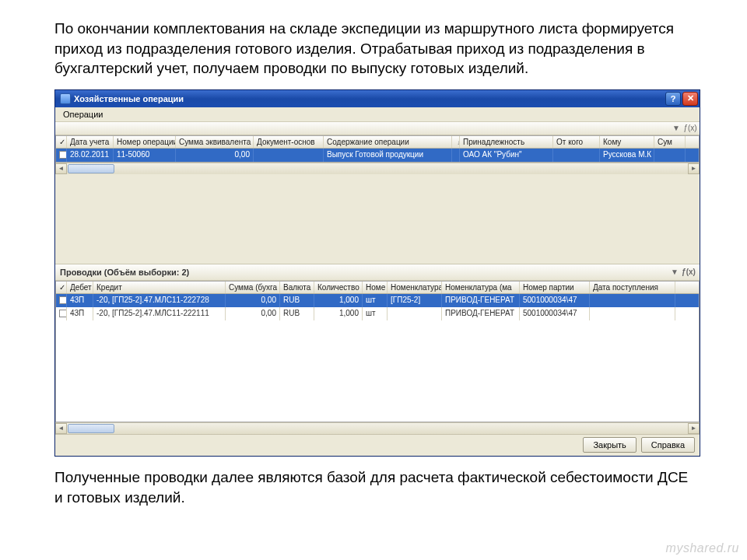 The height and width of the screenshot is (560, 747). I want to click on col-sum: Сумма эквивалента, so click(215, 142).